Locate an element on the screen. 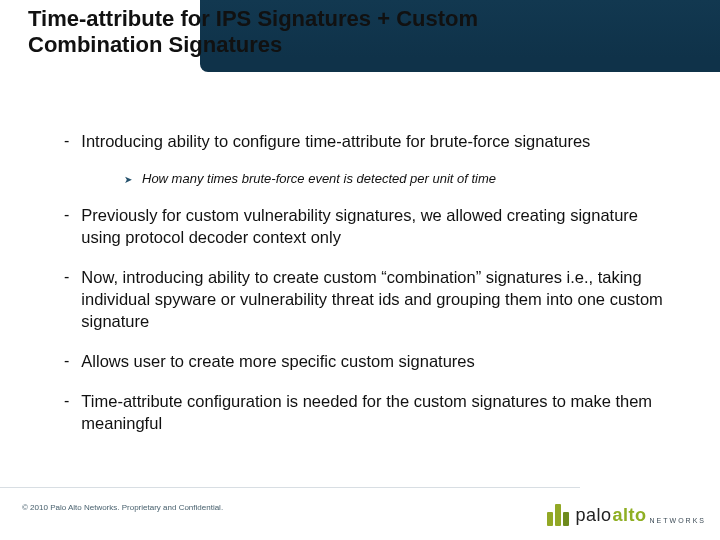 The height and width of the screenshot is (540, 720). bullet-item: - Time-attribute configuration is needed… is located at coordinates (364, 412).